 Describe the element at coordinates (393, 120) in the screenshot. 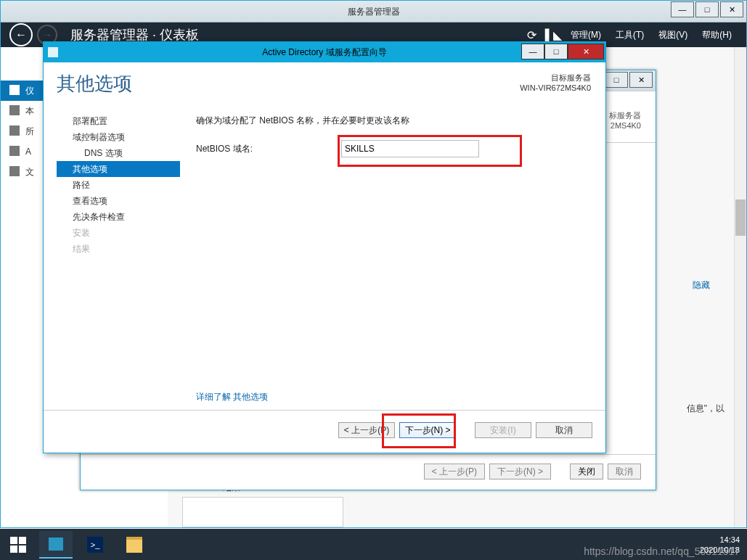

I see `instruction-text: 确保为域分配了 NetBIOS 名称，并在必要时更改该名称` at that location.